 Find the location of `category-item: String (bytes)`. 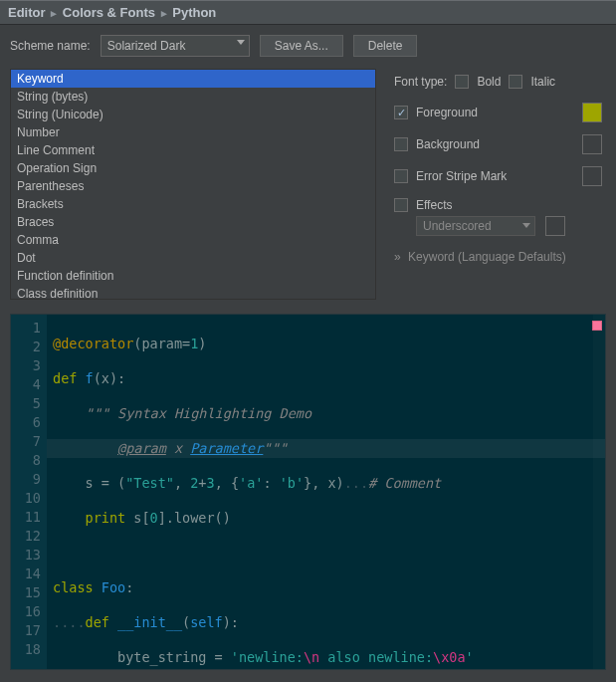

category-item: String (bytes) is located at coordinates (193, 97).